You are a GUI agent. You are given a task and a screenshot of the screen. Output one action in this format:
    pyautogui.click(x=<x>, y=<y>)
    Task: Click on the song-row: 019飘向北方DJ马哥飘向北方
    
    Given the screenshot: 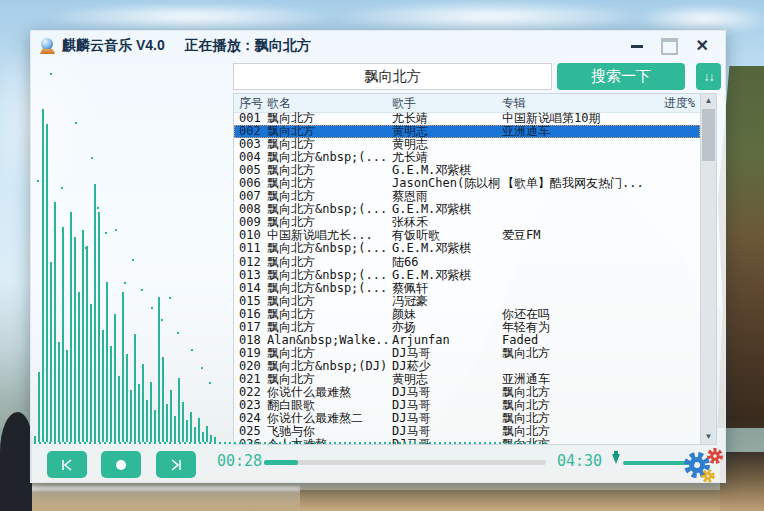 What is the action you would take?
    pyautogui.click(x=467, y=354)
    